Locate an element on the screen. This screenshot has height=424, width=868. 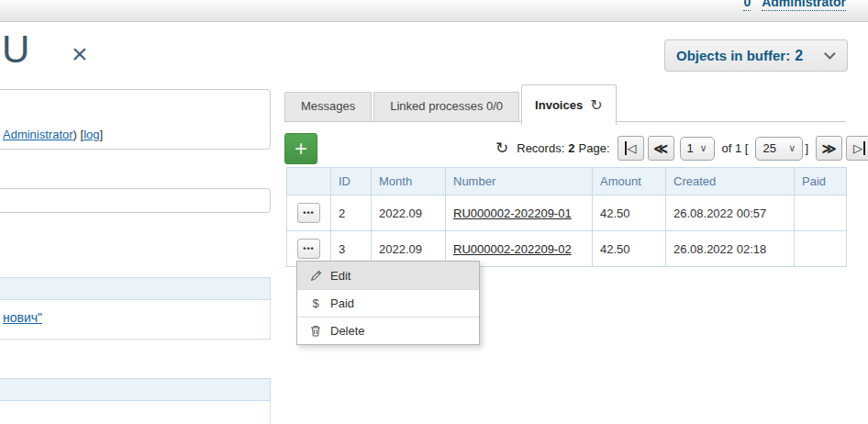
page-size-select: 25 ∨ is located at coordinates (779, 149).